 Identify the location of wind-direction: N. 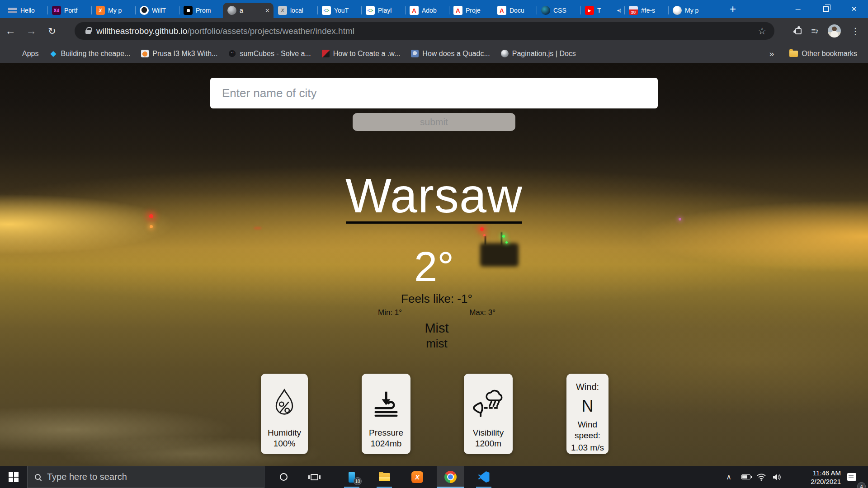
(588, 406).